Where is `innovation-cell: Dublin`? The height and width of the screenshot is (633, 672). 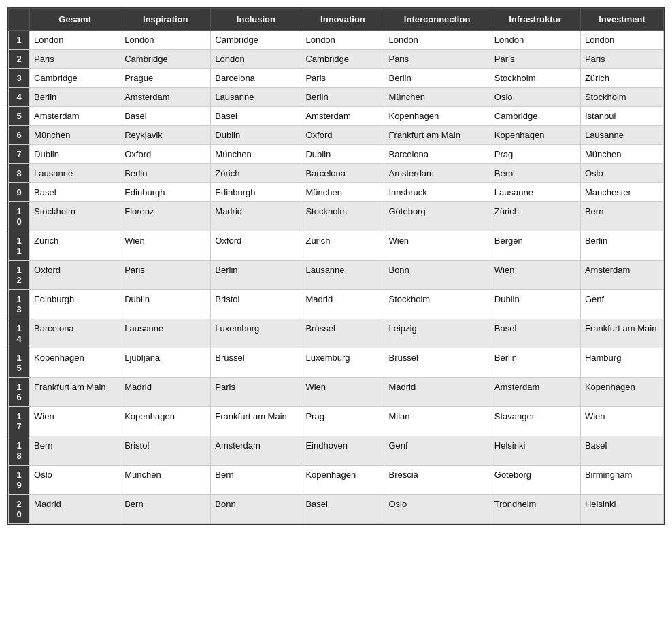
innovation-cell: Dublin is located at coordinates (343, 155).